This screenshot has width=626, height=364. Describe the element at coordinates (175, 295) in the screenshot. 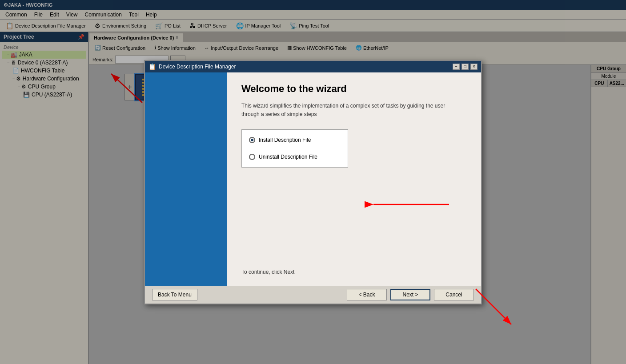

I see `back-to-menu-button: Back To Menu` at that location.